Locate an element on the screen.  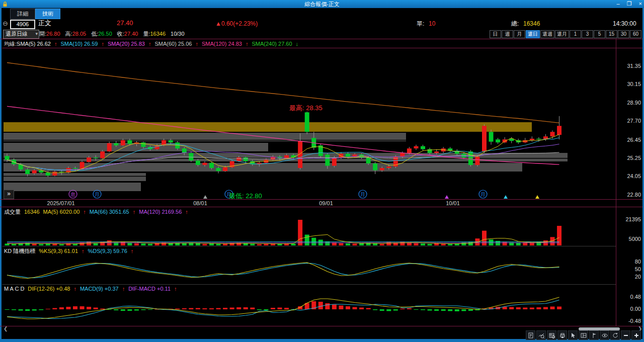
period-button-30: 30 is located at coordinates (624, 34).